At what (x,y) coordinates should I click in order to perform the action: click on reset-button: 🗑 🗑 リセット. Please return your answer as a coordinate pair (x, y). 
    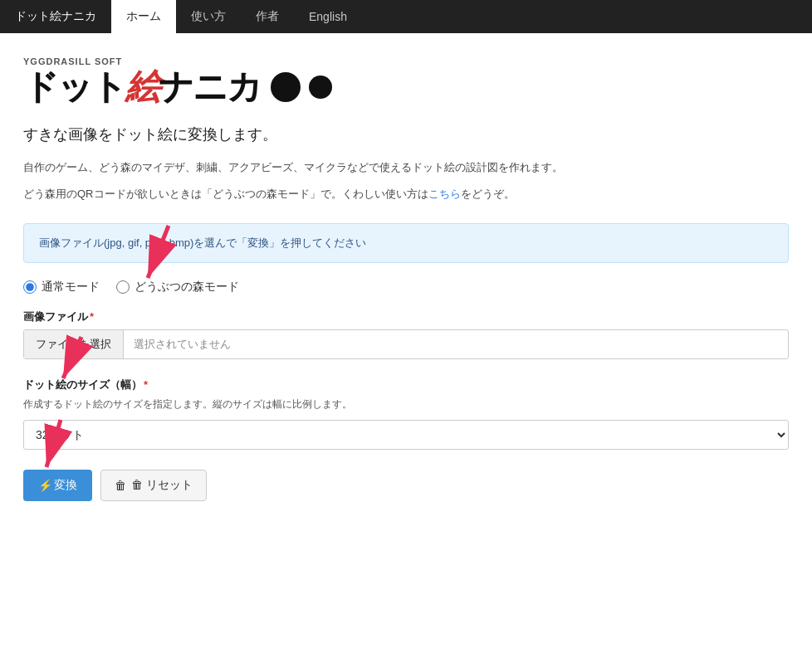
    Looking at the image, I should click on (154, 485).